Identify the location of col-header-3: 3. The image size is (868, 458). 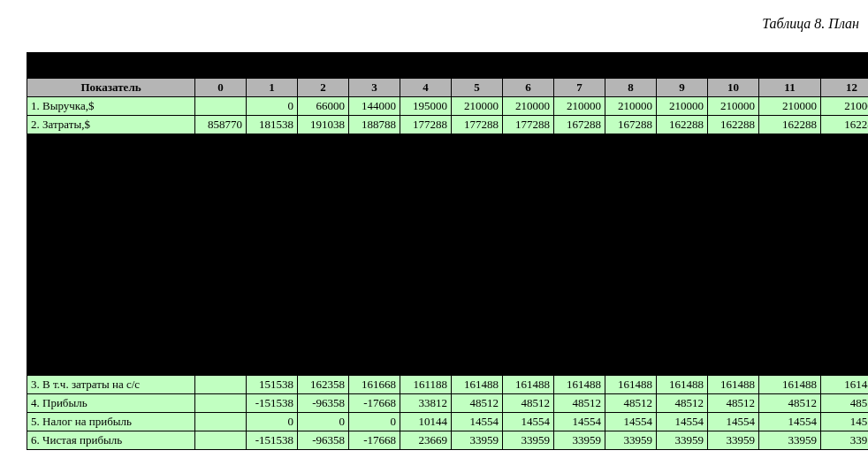
(375, 88).